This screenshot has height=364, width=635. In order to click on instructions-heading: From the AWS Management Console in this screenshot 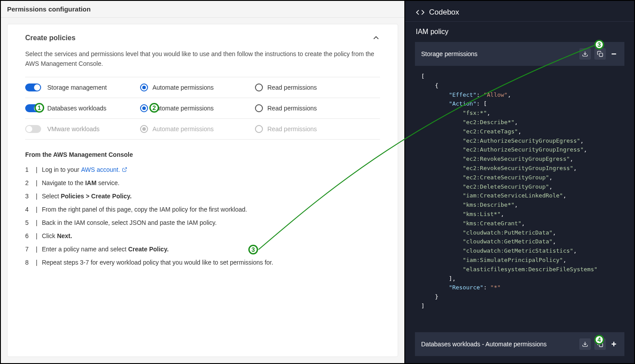, I will do `click(202, 155)`.